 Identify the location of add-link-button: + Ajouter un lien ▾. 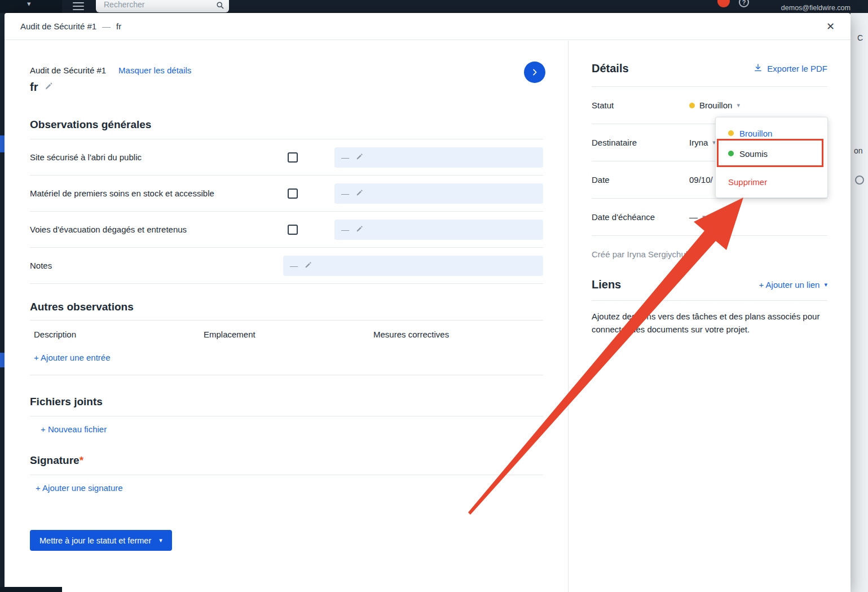
(793, 284).